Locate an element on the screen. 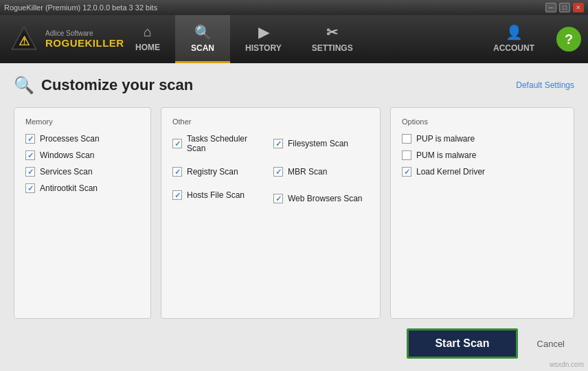 This screenshot has width=588, height=371. memory-box-title: Memory is located at coordinates (82, 122).